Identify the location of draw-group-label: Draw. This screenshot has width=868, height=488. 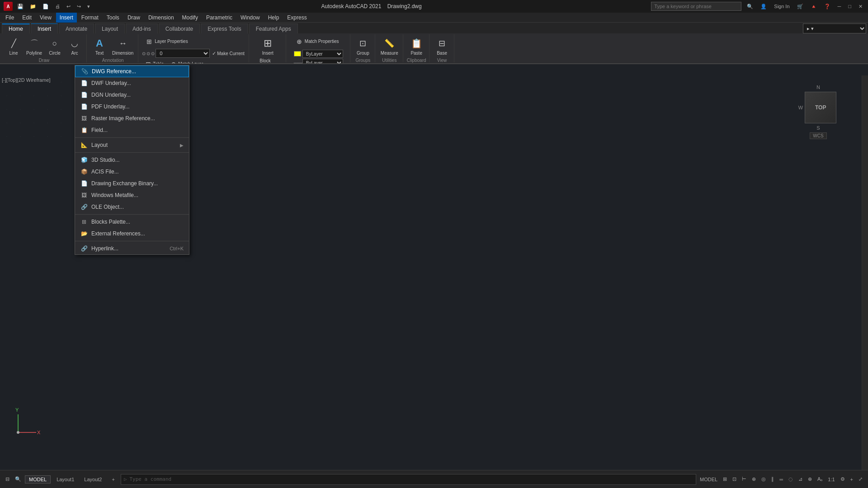
(44, 61).